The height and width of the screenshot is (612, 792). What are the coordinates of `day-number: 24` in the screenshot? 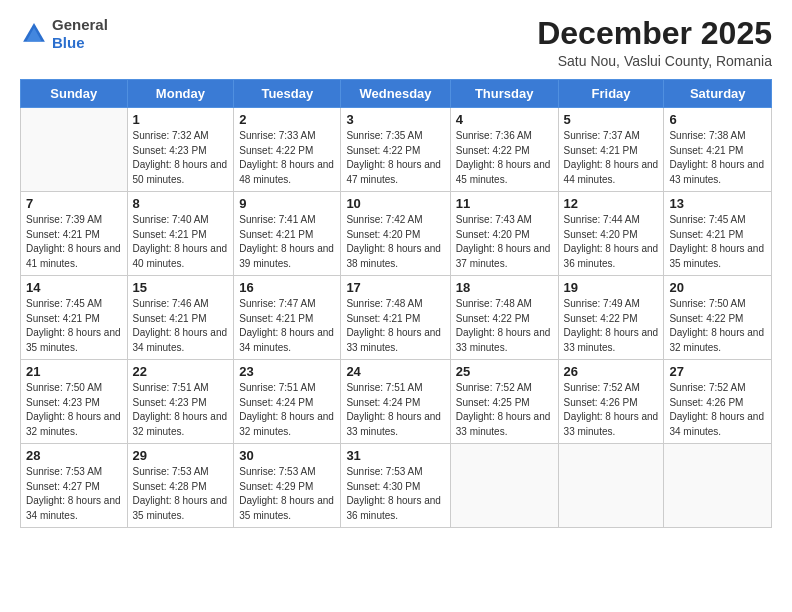 It's located at (395, 372).